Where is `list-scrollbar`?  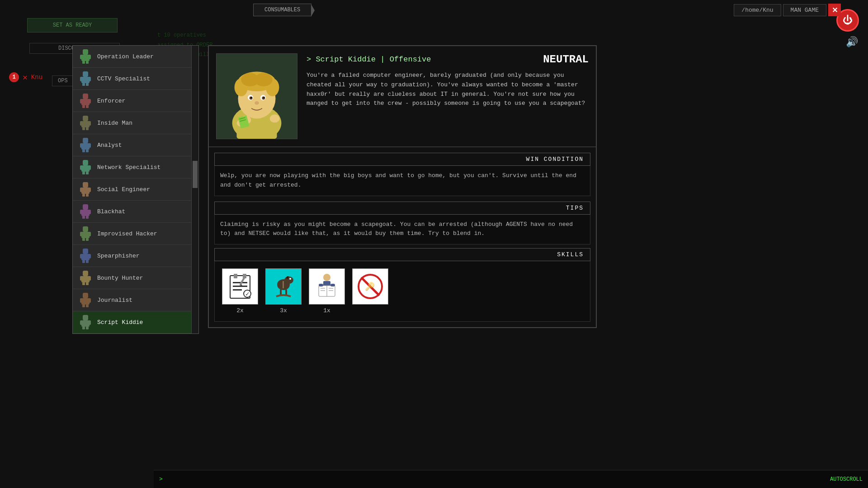
list-scrollbar is located at coordinates (195, 190).